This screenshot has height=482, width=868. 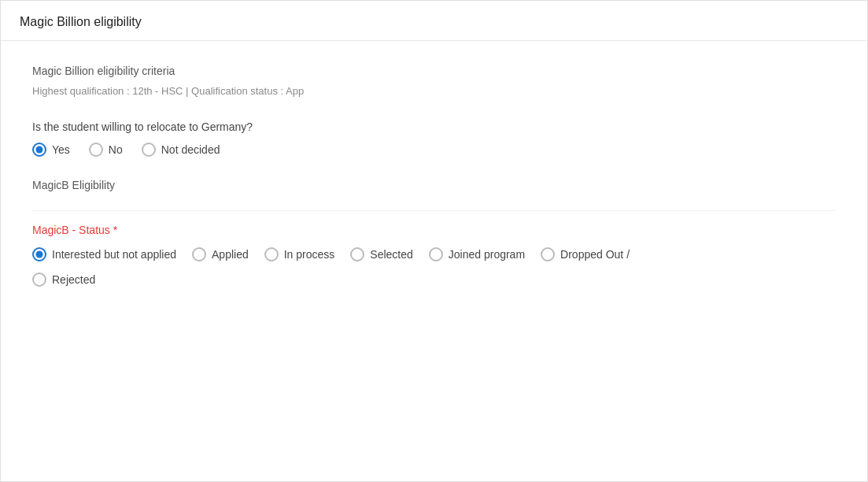 What do you see at coordinates (181, 150) in the screenshot?
I see `relocate-not-decided-option: Not decided` at bounding box center [181, 150].